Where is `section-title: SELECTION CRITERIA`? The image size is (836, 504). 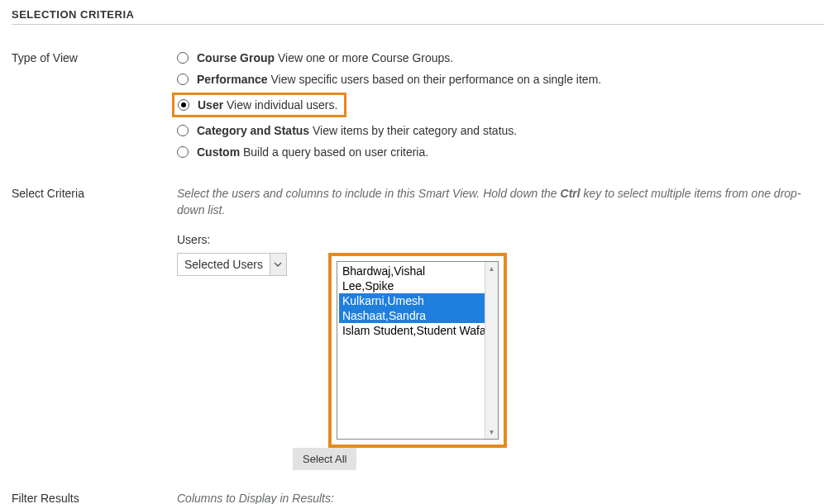
section-title: SELECTION CRITERIA is located at coordinates (418, 17).